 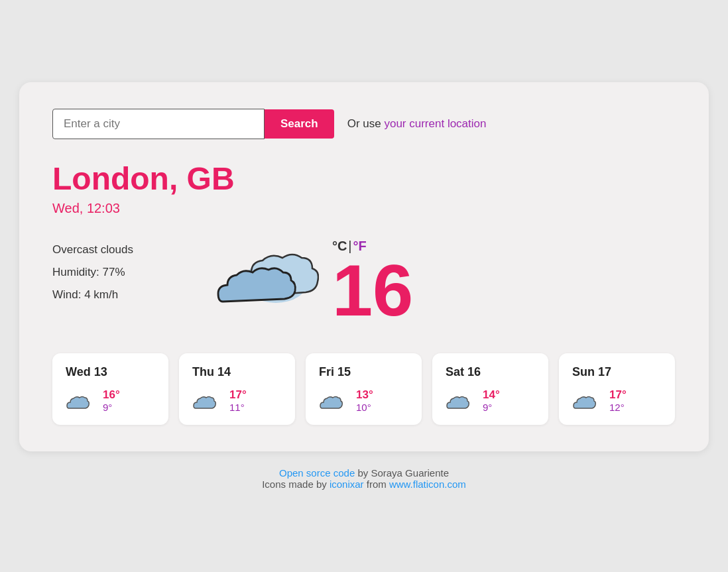 What do you see at coordinates (93, 295) in the screenshot?
I see `wind-text: Wind: 4 km/h` at bounding box center [93, 295].